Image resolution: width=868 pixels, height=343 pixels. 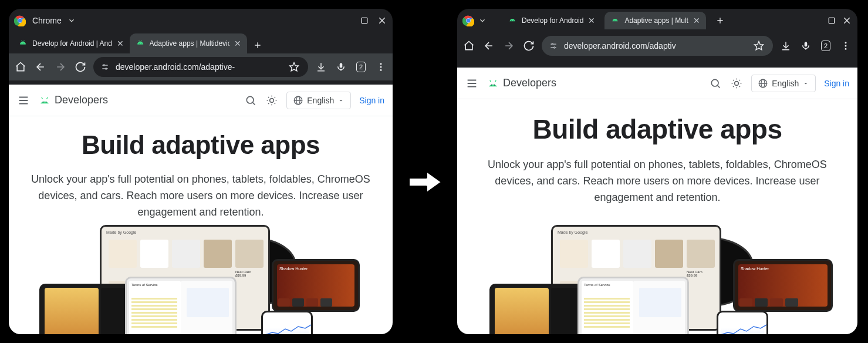 What do you see at coordinates (198, 67) in the screenshot?
I see `url-text: developer.android.com/adaptive-` at bounding box center [198, 67].